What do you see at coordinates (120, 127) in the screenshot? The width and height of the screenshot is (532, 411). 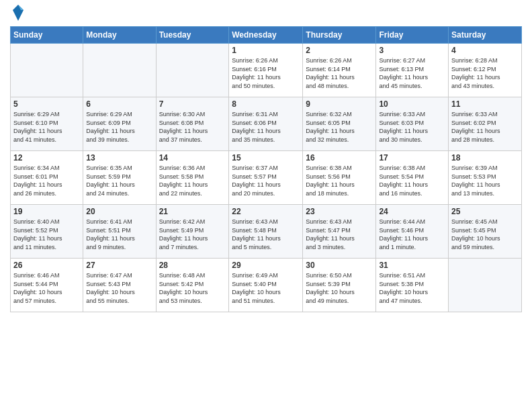 I see `day-info: Sunrise: 6:29 AM Sunset: 6:09 PM Dayligh…` at bounding box center [120, 127].